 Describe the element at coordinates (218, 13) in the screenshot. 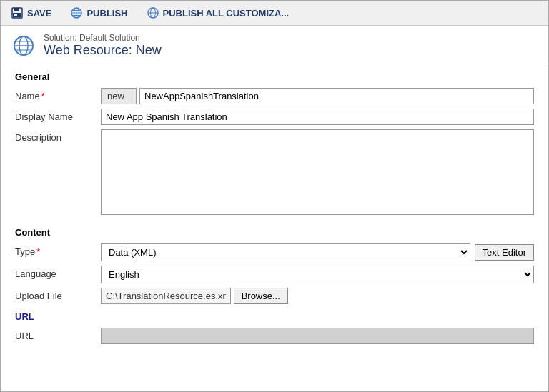

I see `publish-all-button: PUBLISH ALL CUSTOMIZA...` at that location.